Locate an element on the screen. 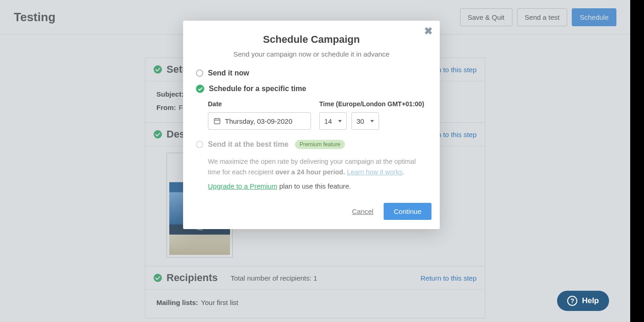 This screenshot has height=322, width=644. option-schedule-specific: Schedule for a specific time is located at coordinates (311, 89).